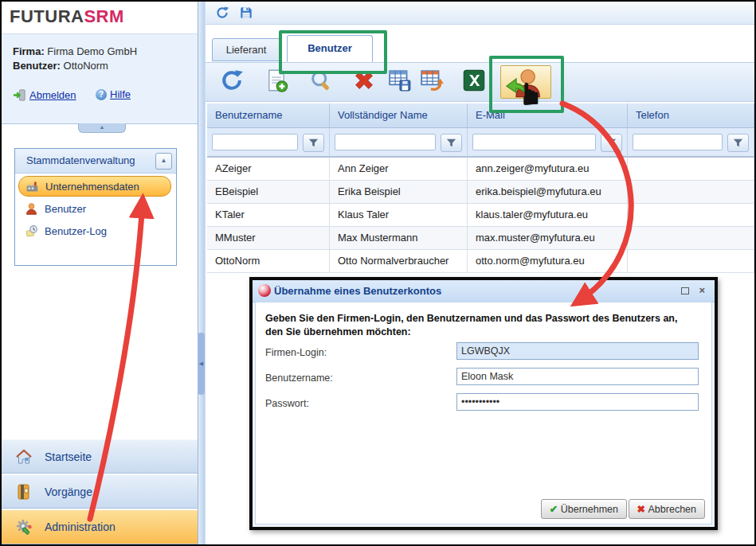 The image size is (756, 546). What do you see at coordinates (104, 16) in the screenshot?
I see `logo-srm: SRM` at bounding box center [104, 16].